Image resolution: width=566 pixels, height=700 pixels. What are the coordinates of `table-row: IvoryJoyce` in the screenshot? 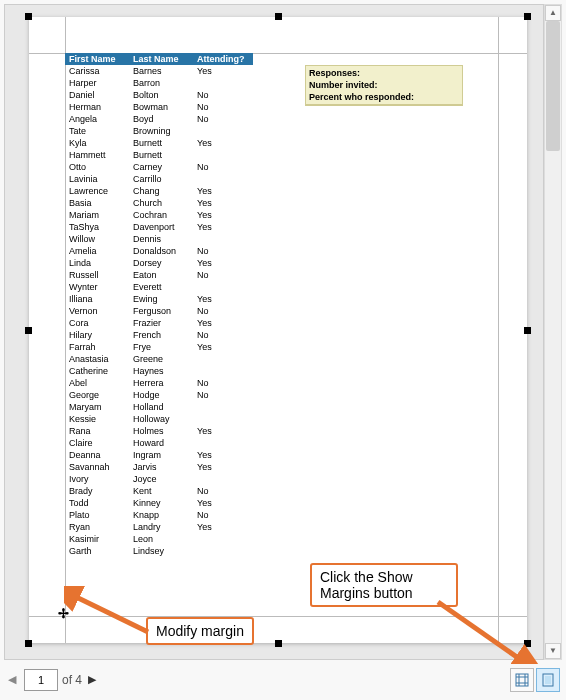 It's located at (159, 479).